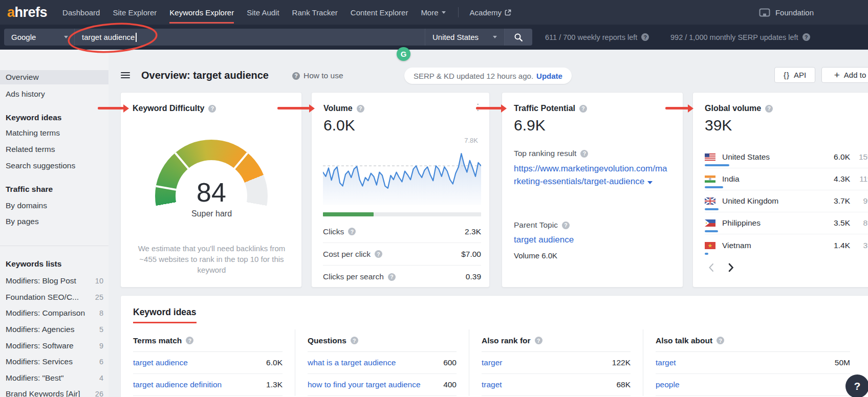 The width and height of the screenshot is (868, 397). Describe the element at coordinates (382, 363) in the screenshot. I see `table-row: what is a target audience600` at that location.